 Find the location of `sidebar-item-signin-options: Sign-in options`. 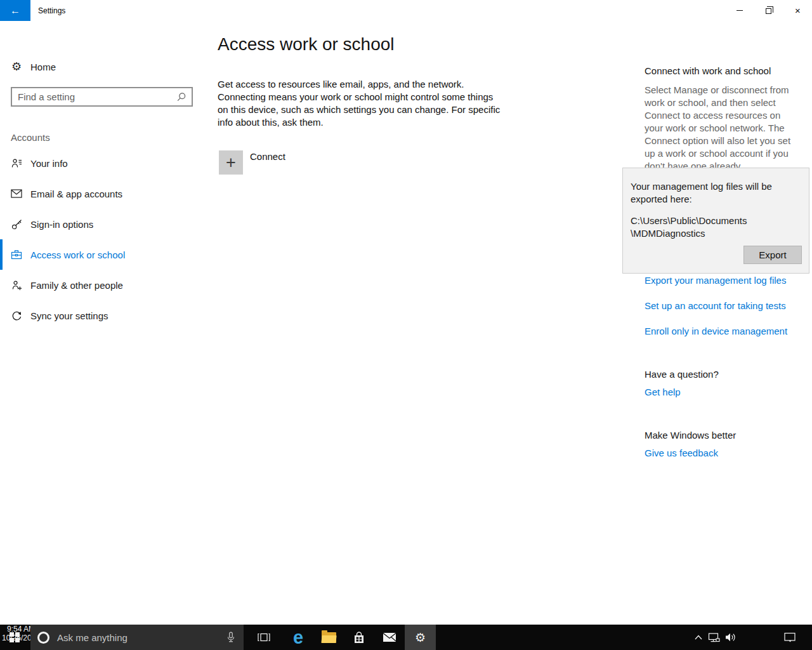

sidebar-item-signin-options: Sign-in options is located at coordinates (109, 224).